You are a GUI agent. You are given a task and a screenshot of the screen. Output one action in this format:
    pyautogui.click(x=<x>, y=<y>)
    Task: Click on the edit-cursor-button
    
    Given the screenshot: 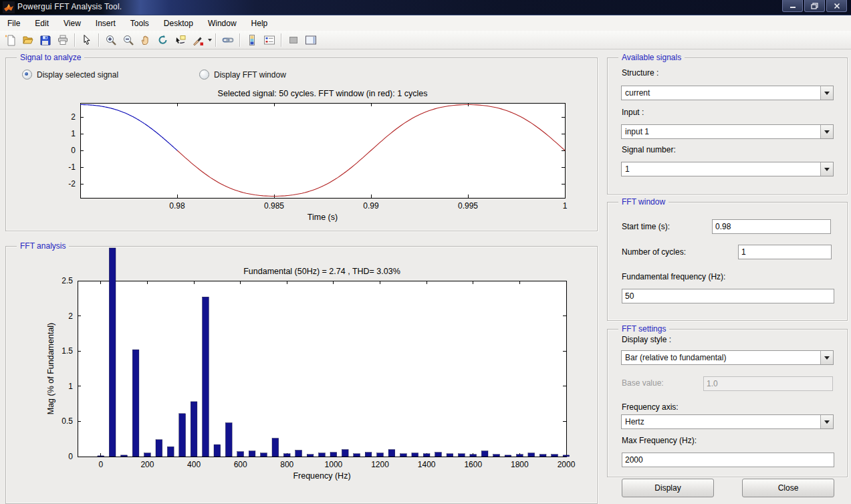 What is the action you would take?
    pyautogui.click(x=87, y=40)
    